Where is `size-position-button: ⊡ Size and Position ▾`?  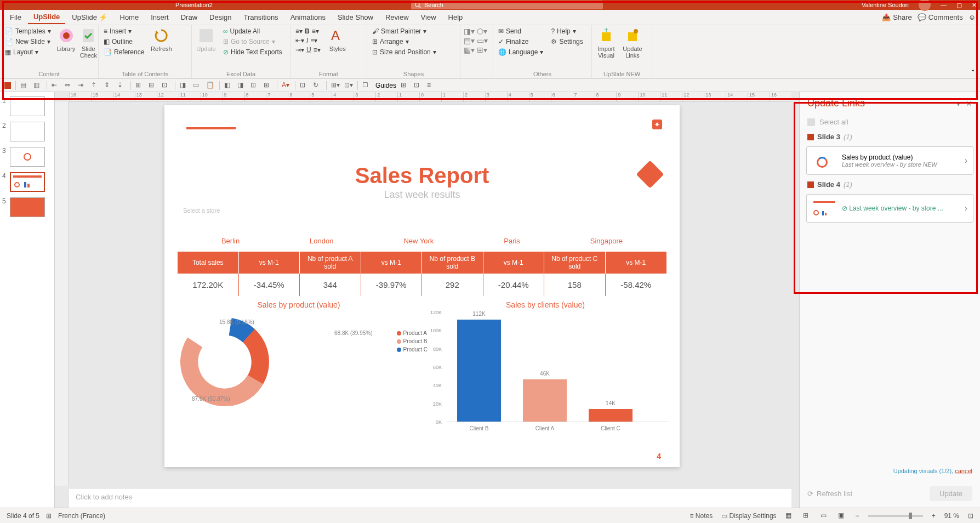
size-position-button: ⊡ Size and Position ▾ is located at coordinates (413, 52).